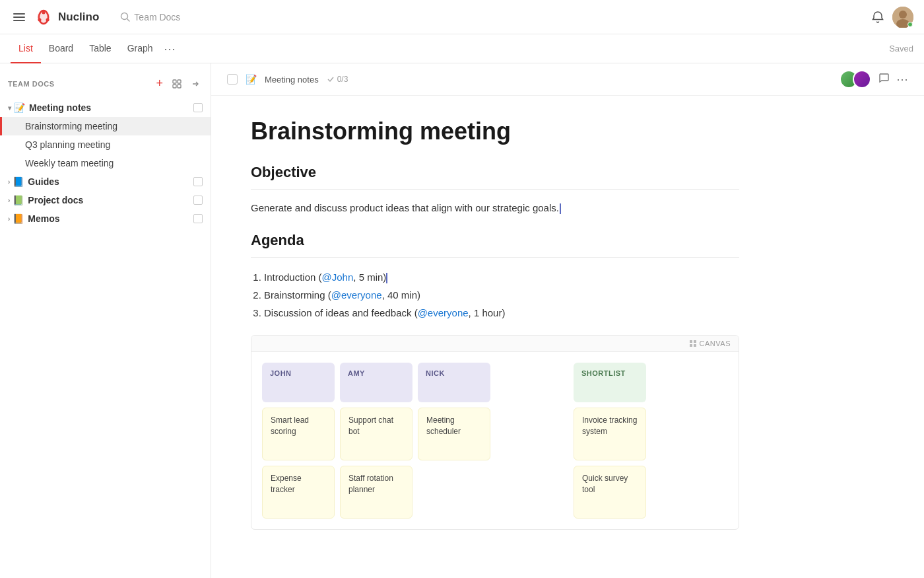  What do you see at coordinates (903, 17) in the screenshot?
I see `user-avatar` at bounding box center [903, 17].